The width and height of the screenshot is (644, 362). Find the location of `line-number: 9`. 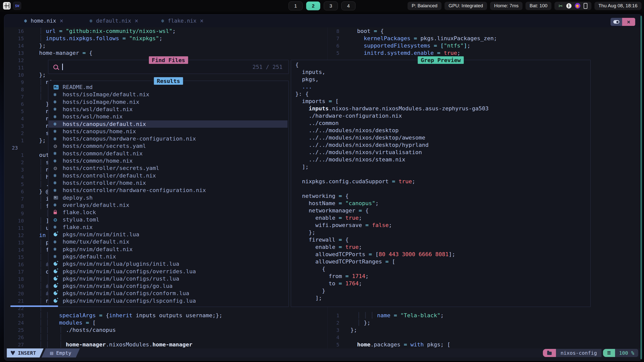

line-number: 9 is located at coordinates (17, 82).